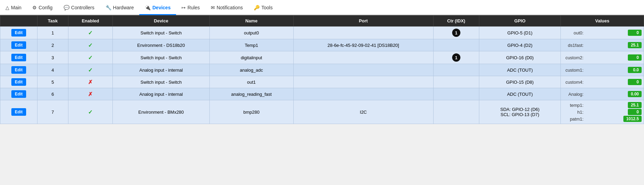 The width and height of the screenshot is (644, 185). I want to click on col-header-gpio: GPIO, so click(520, 21).